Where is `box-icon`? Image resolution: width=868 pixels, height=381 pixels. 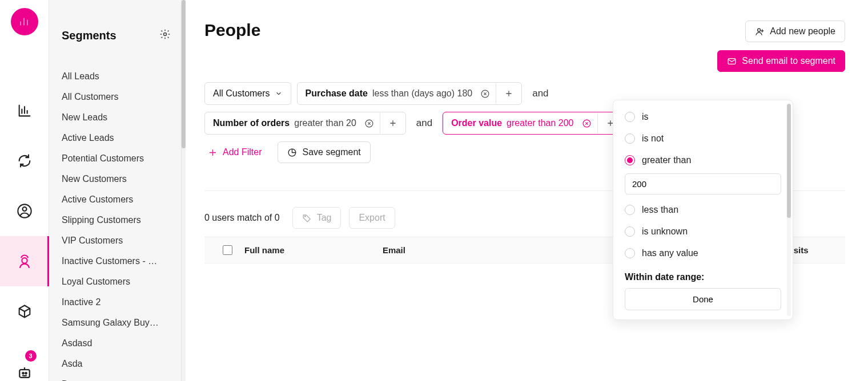
box-icon is located at coordinates (25, 311).